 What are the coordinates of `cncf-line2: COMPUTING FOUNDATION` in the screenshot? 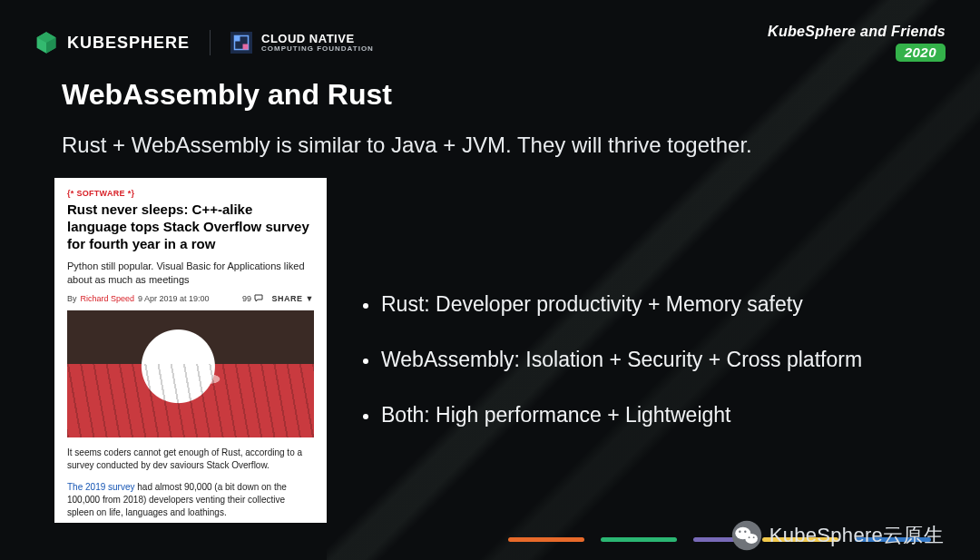 It's located at (318, 49).